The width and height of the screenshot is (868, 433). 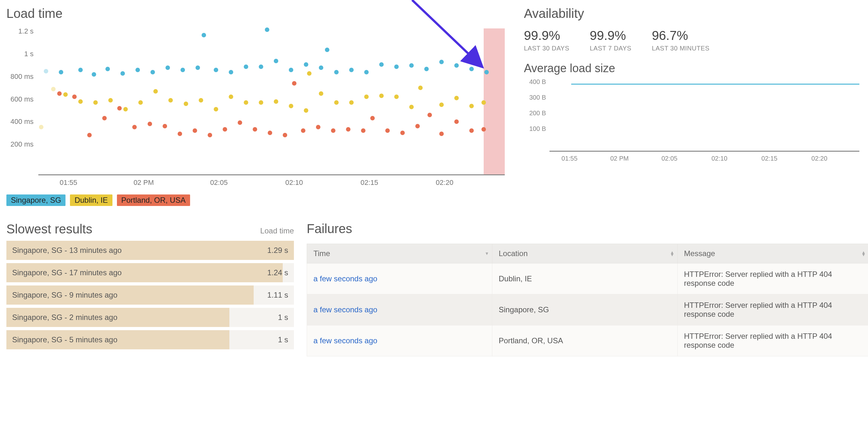 I want to click on failures-row: a few seconds agoDublin, IEHTTPError: Se…, so click(x=588, y=279).